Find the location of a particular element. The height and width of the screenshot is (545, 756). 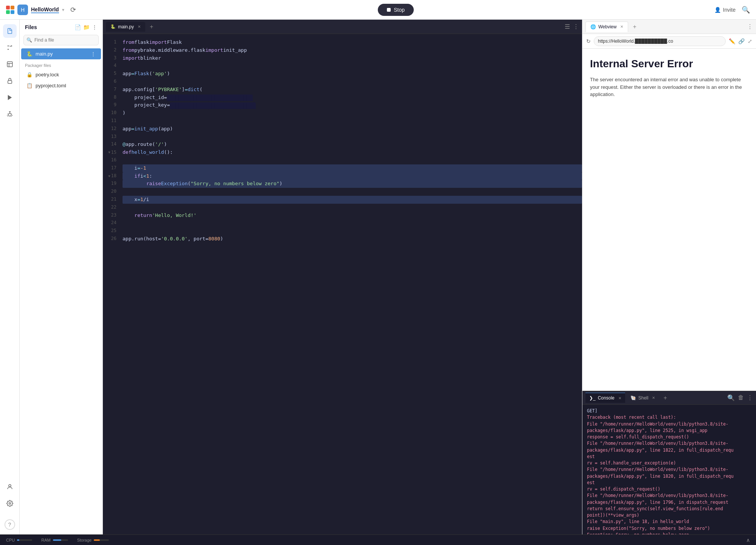

topbar-right: 👤 Invite 🔍 is located at coordinates (732, 10).